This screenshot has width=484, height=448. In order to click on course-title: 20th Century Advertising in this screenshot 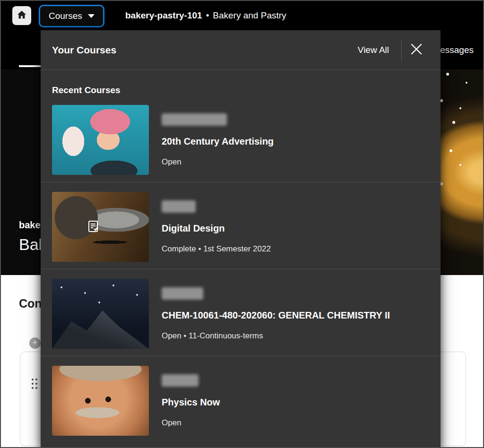, I will do `click(217, 142)`.